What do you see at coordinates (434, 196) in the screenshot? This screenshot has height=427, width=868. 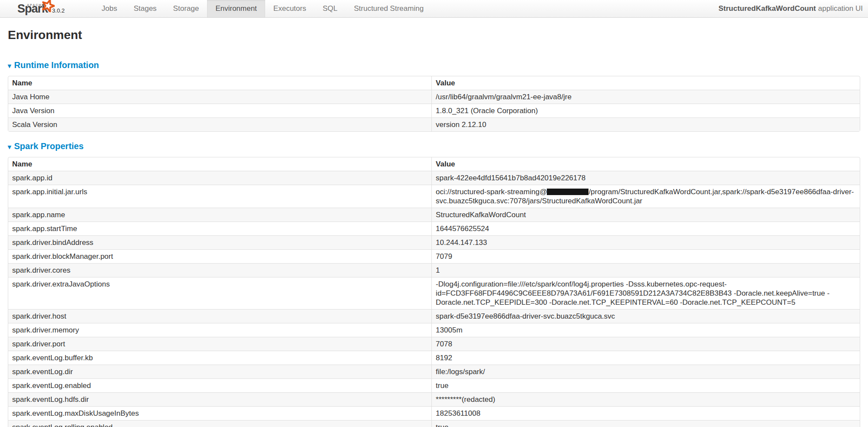 I see `table-row: spark.app.initial.jar.urlsoci://structur…` at bounding box center [434, 196].